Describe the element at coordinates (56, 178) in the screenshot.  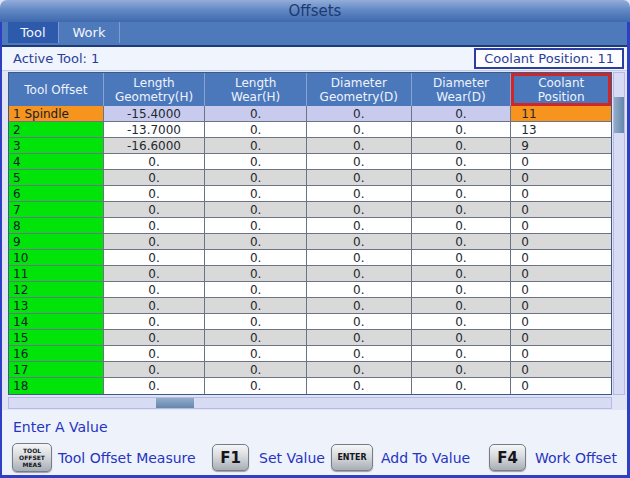
I see `tool-offset-cell: 5` at that location.